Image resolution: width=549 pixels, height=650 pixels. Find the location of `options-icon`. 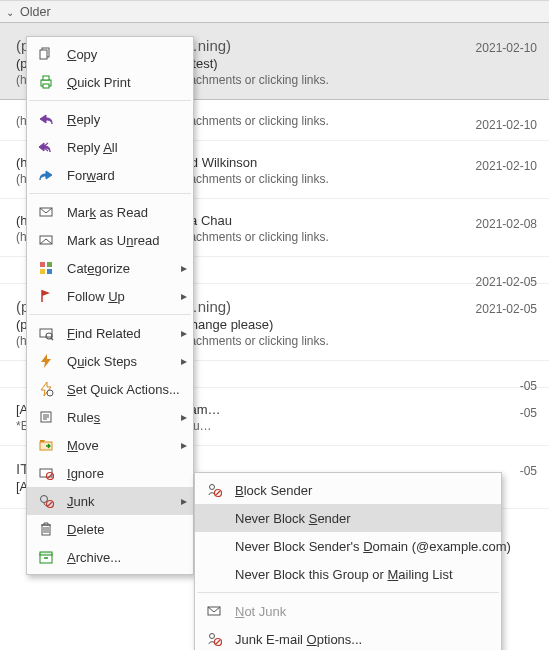

options-icon is located at coordinates (214, 639).